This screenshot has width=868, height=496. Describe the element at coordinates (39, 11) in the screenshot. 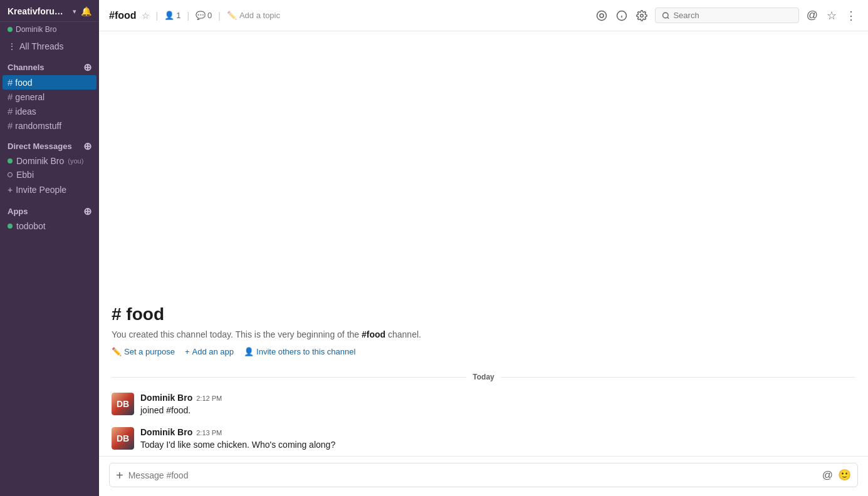

I see `workspace-name: Kreativforum Fr...` at that location.